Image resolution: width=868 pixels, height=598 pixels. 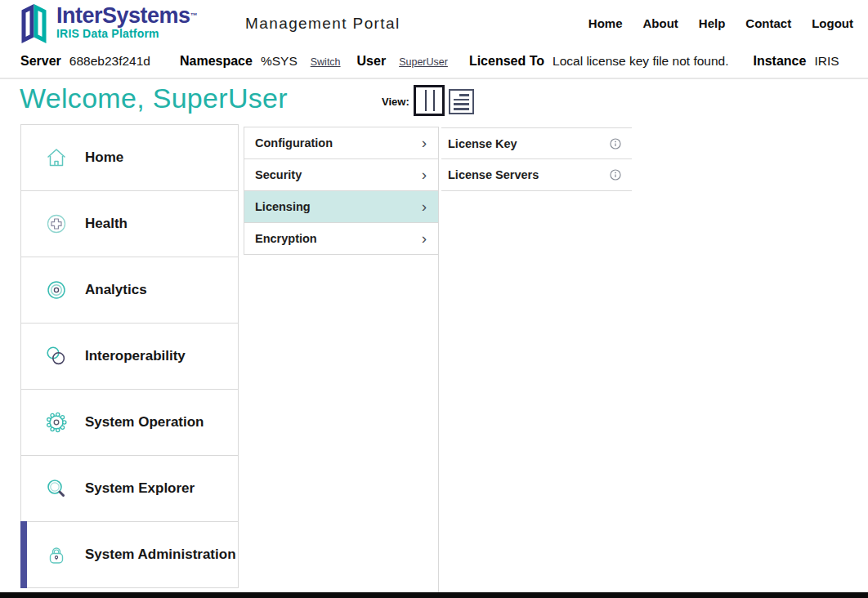 What do you see at coordinates (129, 224) in the screenshot?
I see `sidebar-item-health: Health` at bounding box center [129, 224].